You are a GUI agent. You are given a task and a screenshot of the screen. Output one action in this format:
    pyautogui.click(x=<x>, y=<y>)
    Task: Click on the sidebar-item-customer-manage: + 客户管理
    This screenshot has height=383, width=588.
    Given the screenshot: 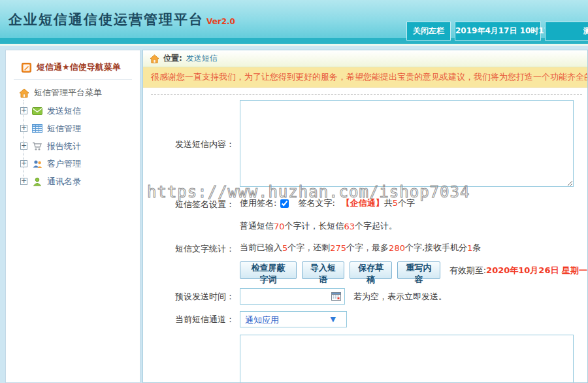 What is the action you would take?
    pyautogui.click(x=73, y=163)
    